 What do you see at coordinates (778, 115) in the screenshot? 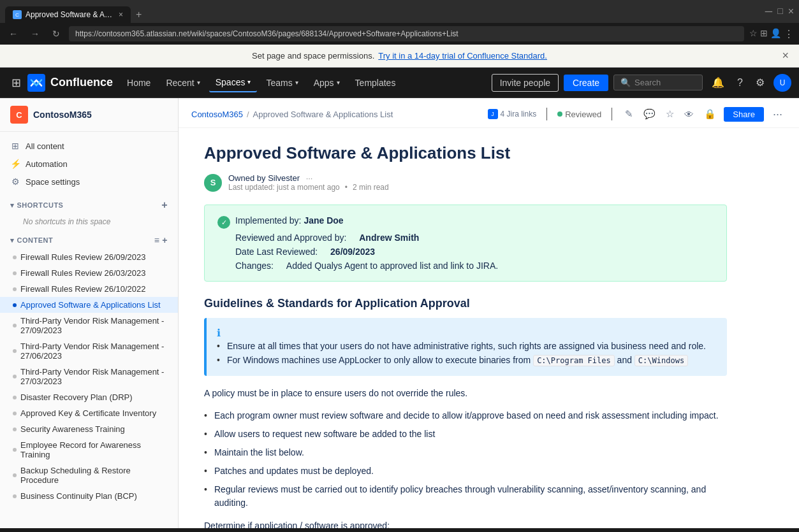
I see `more-actions-button: ···` at bounding box center [778, 115].